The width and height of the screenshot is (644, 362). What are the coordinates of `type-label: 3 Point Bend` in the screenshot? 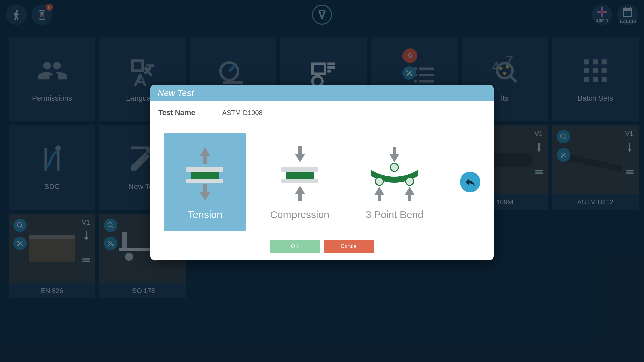 It's located at (394, 215).